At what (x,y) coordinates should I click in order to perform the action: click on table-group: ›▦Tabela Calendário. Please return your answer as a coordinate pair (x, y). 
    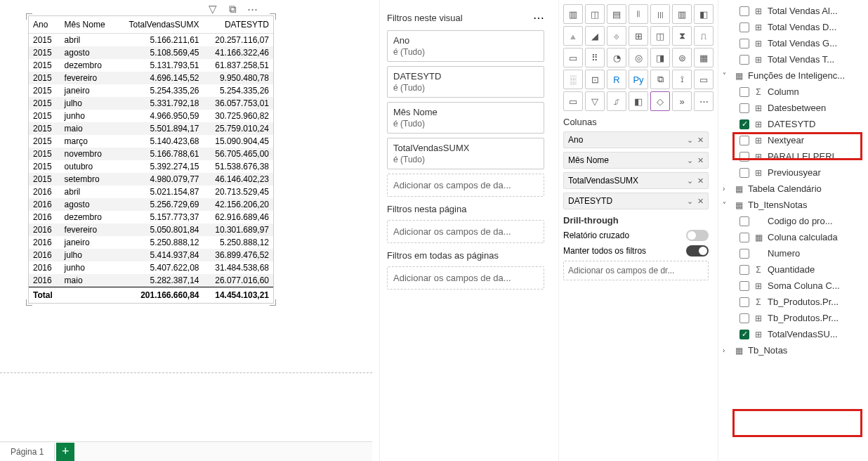
    Looking at the image, I should click on (794, 188).